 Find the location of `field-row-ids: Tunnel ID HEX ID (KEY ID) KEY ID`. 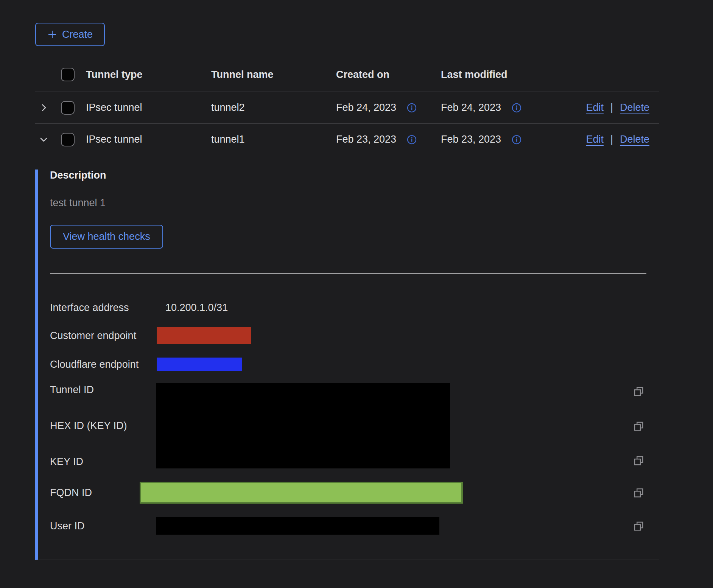

field-row-ids: Tunnel ID HEX ID (KEY ID) KEY ID is located at coordinates (355, 426).